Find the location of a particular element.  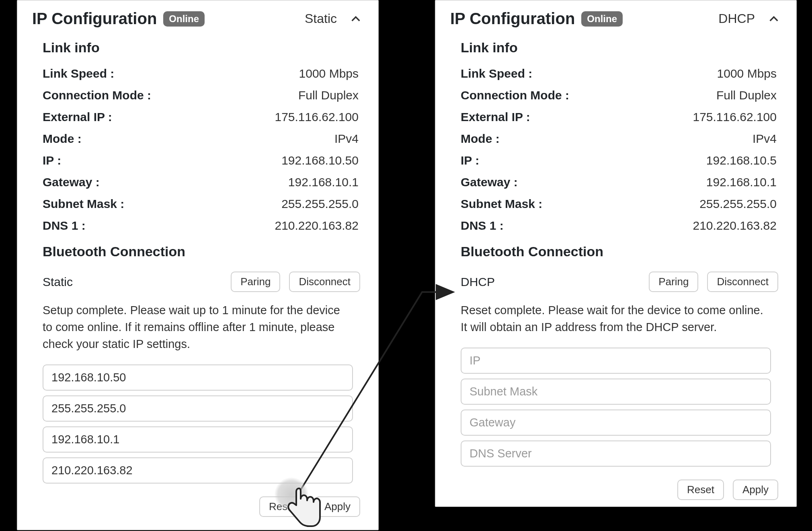

panel-header: IP Configuration Online DHCP is located at coordinates (616, 17).